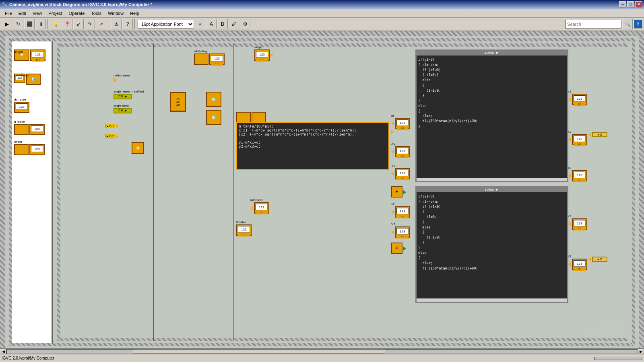 The image size is (644, 362). What do you see at coordinates (397, 192) in the screenshot?
I see `add-node: +` at bounding box center [397, 192].